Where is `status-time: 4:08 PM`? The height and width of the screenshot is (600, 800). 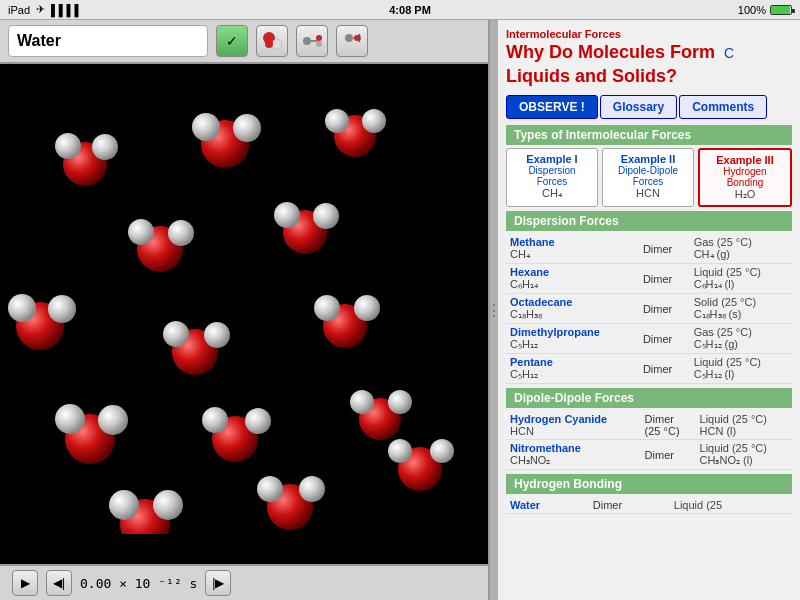
status-time: 4:08 PM is located at coordinates (410, 10).